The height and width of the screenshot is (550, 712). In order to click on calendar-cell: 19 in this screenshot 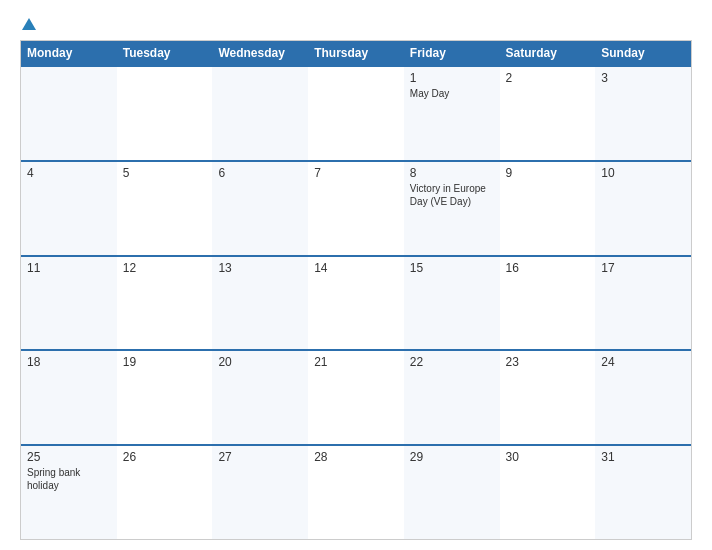, I will do `click(165, 398)`.